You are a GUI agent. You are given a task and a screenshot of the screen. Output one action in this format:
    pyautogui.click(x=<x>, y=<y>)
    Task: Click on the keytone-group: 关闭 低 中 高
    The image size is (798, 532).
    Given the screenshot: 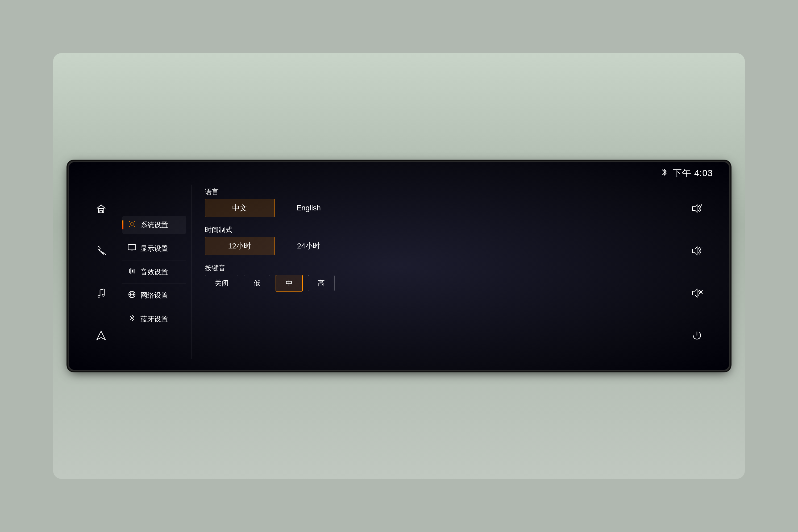 What is the action you would take?
    pyautogui.click(x=436, y=283)
    